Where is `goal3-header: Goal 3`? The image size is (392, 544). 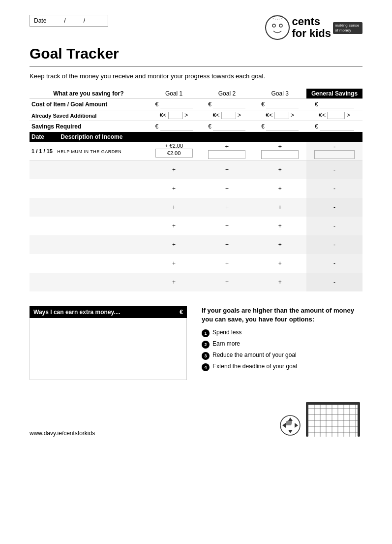
goal3-header: Goal 3 is located at coordinates (280, 94).